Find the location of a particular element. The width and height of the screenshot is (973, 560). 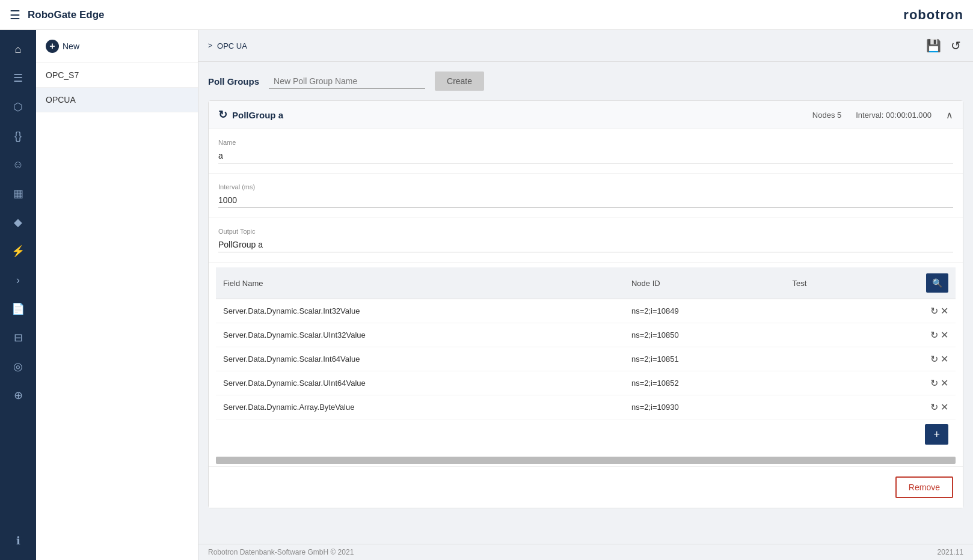

cell-node-id: ns=2;i=10850 is located at coordinates (705, 335).